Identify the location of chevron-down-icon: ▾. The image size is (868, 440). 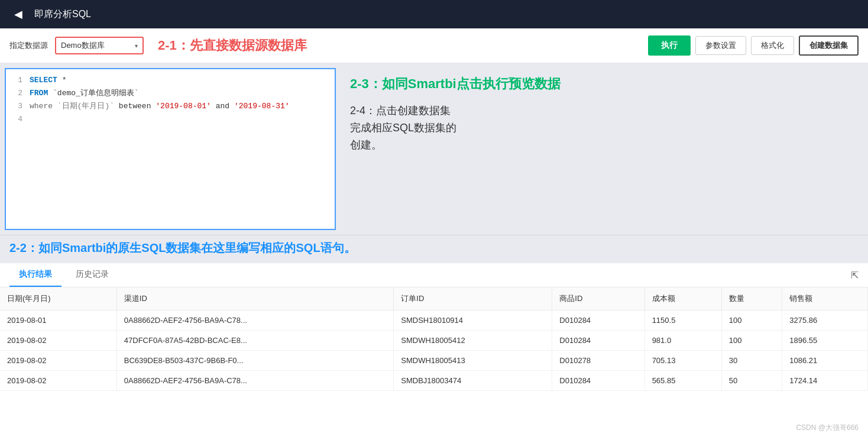
(136, 46).